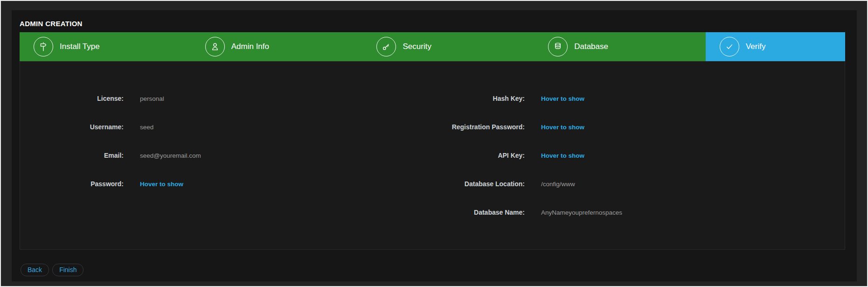 This screenshot has height=287, width=868. Describe the element at coordinates (72, 127) in the screenshot. I see `field-label: Username:` at that location.